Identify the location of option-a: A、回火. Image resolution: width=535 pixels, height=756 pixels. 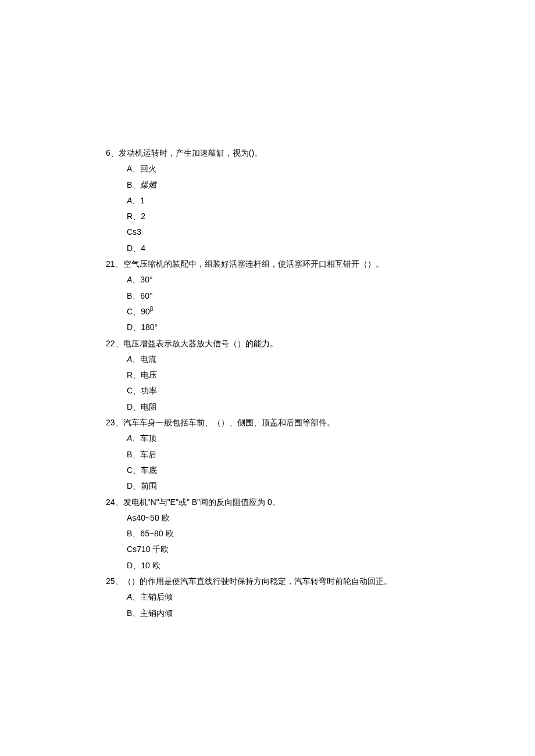
(268, 169).